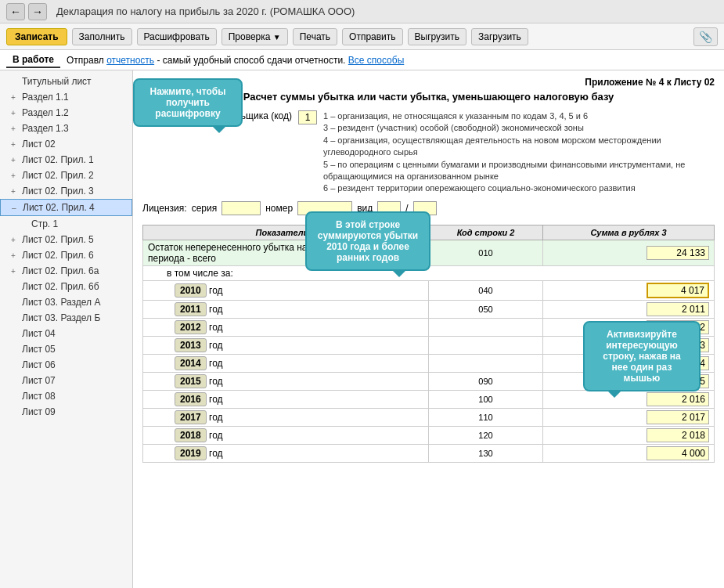 This screenshot has width=724, height=588. Describe the element at coordinates (429, 308) in the screenshot. I see `table-row-year-2011: 2011 год 050` at that location.